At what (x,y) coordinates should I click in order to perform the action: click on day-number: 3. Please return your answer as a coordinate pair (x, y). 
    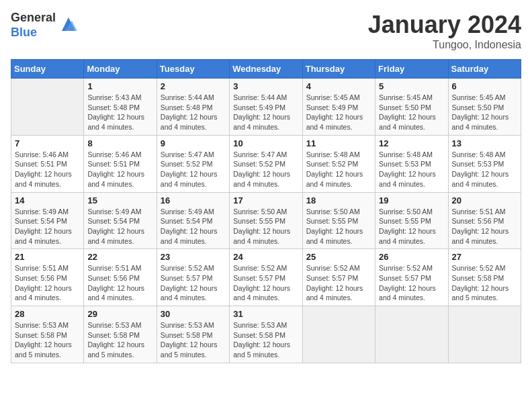
    Looking at the image, I should click on (266, 86).